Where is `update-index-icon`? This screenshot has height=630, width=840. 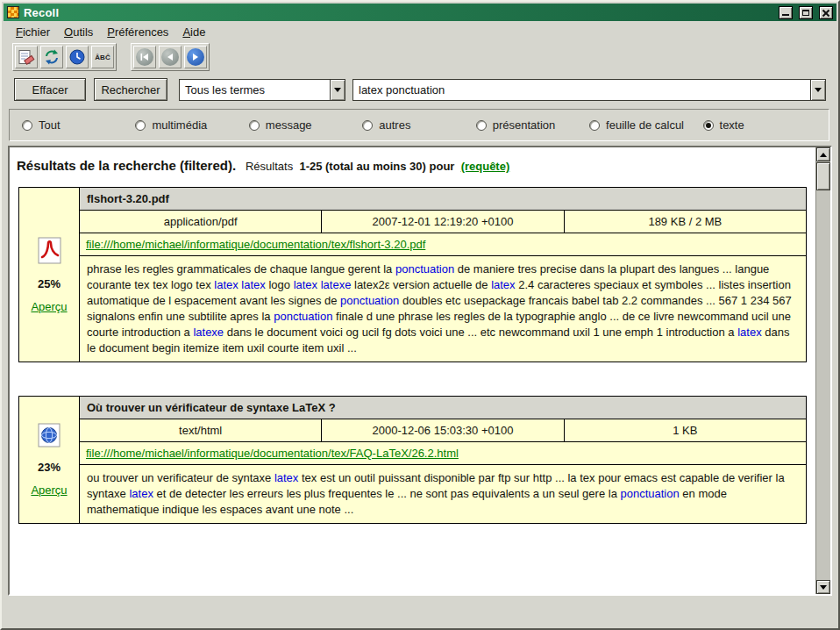 update-index-icon is located at coordinates (52, 57).